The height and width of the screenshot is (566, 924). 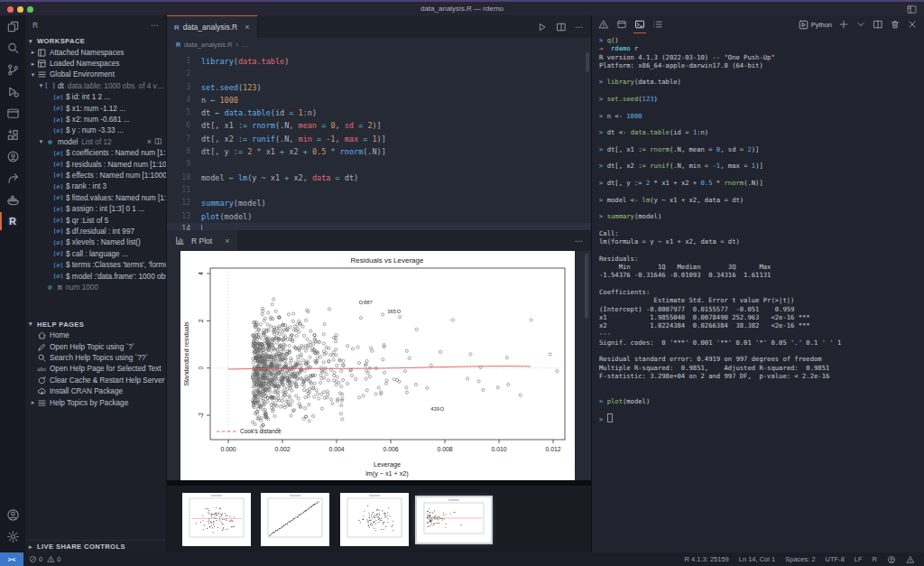 I want to click on sidebar-item-live-share, so click(x=13, y=178).